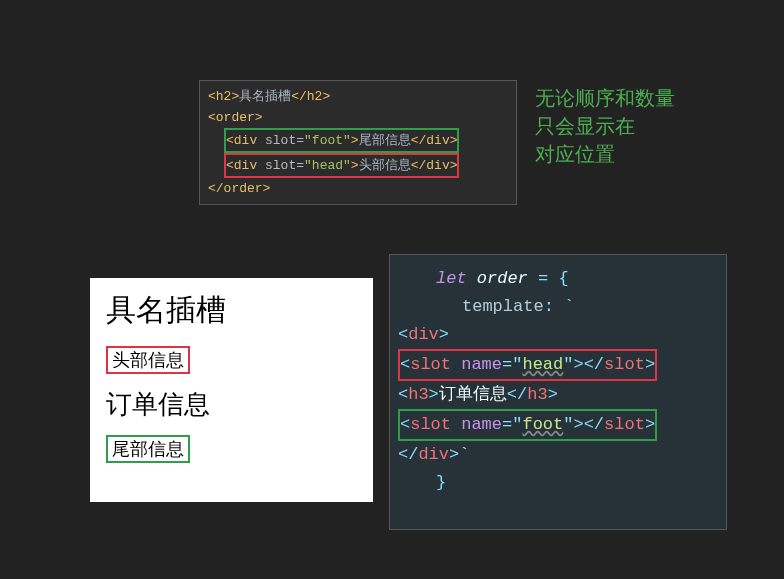 The image size is (784, 579). What do you see at coordinates (558, 279) in the screenshot?
I see `code-line: let order = {` at bounding box center [558, 279].